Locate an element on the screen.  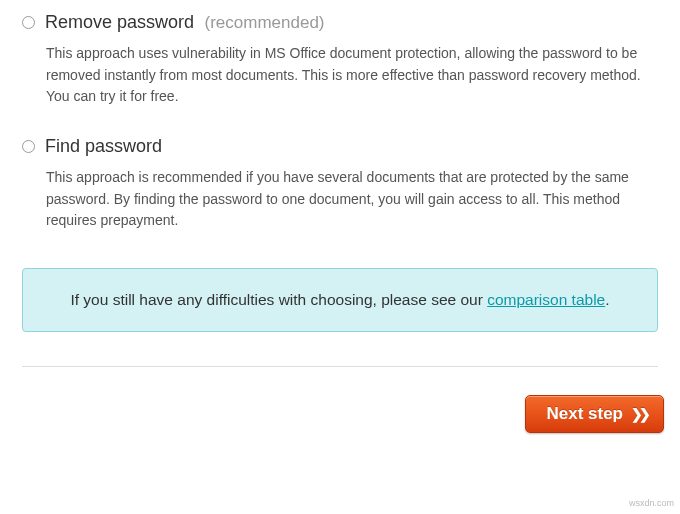
info-box: If you still have any difficulties with … is located at coordinates (340, 300).